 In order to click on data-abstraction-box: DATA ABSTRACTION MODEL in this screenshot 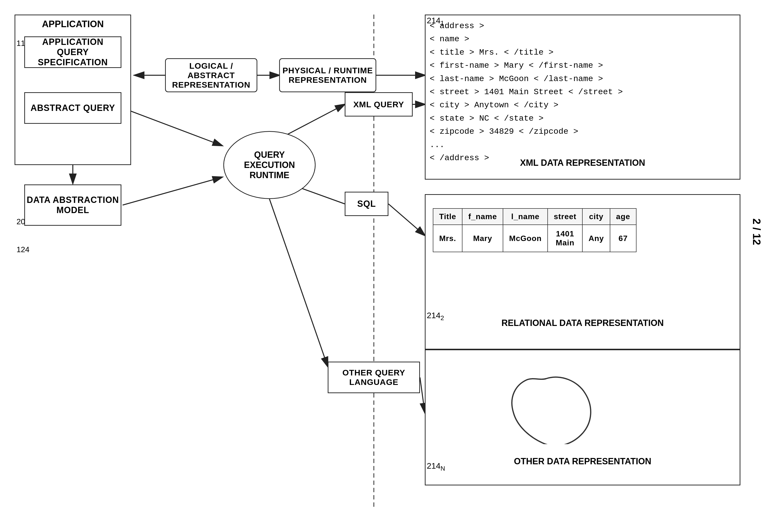, I will do `click(73, 205)`.